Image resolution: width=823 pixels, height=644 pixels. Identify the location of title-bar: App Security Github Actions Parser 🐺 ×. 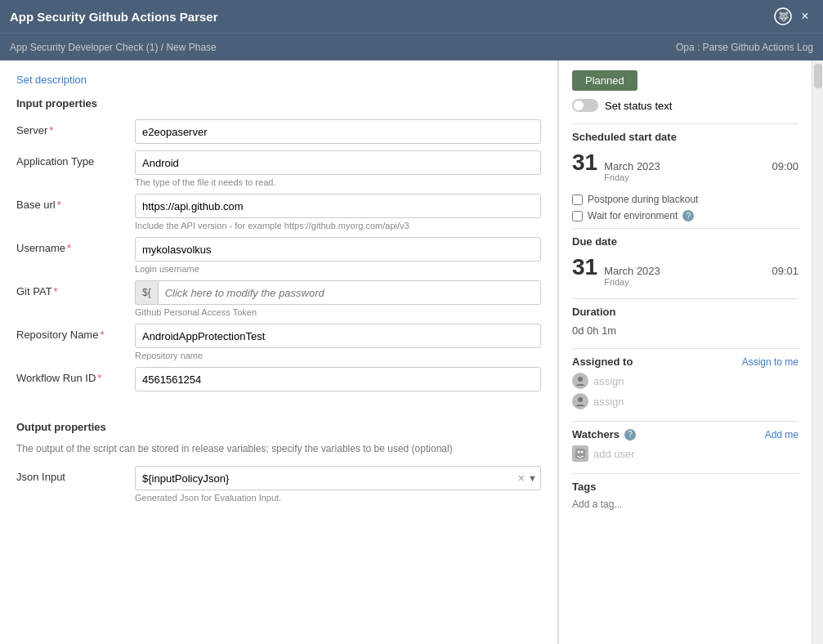
(412, 16).